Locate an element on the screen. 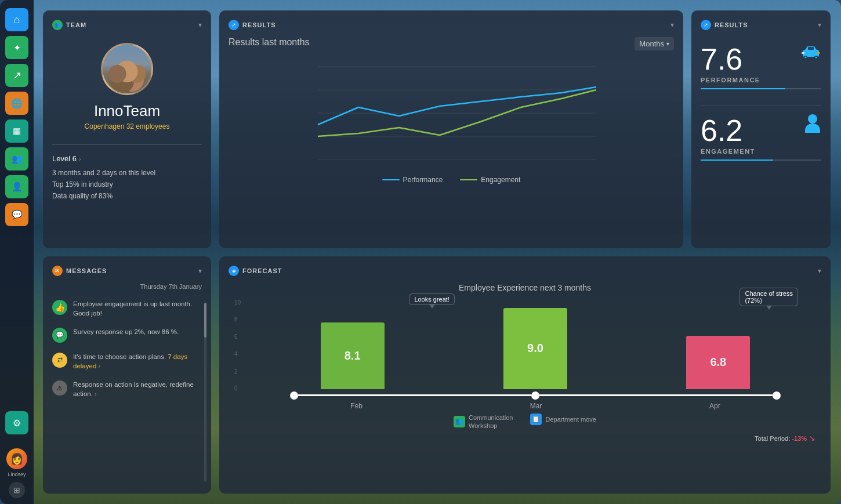  sidebar-item-building: ▦ is located at coordinates (17, 131).